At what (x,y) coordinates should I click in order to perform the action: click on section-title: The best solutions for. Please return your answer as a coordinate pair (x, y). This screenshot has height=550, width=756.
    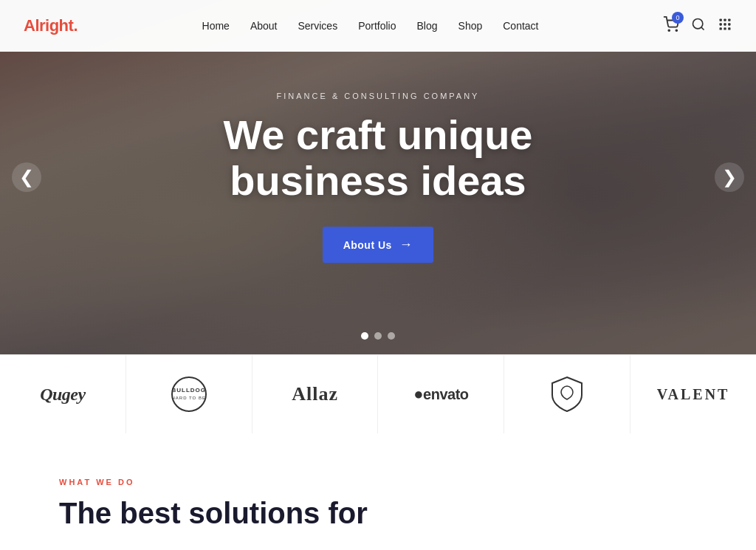
    Looking at the image, I should click on (378, 513).